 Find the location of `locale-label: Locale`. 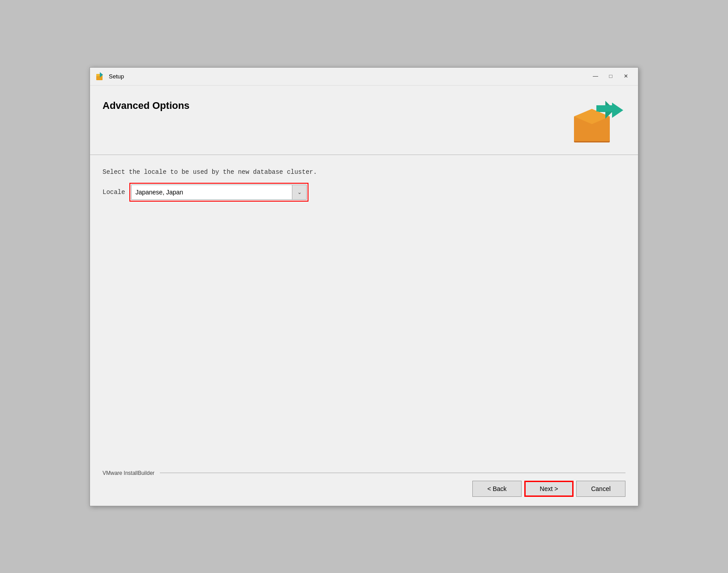

locale-label: Locale is located at coordinates (114, 192).